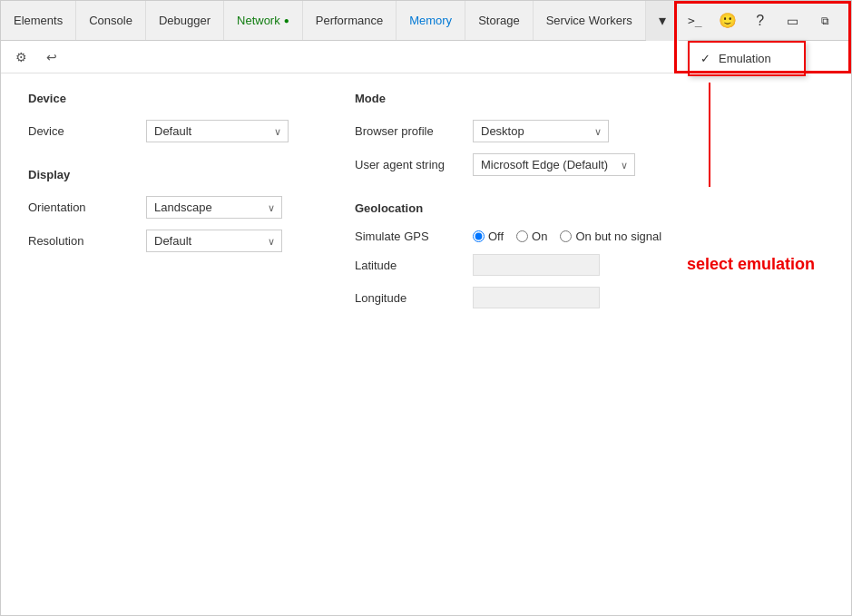 Image resolution: width=852 pixels, height=616 pixels. What do you see at coordinates (263, 20) in the screenshot?
I see `tab-network: Network ●` at bounding box center [263, 20].